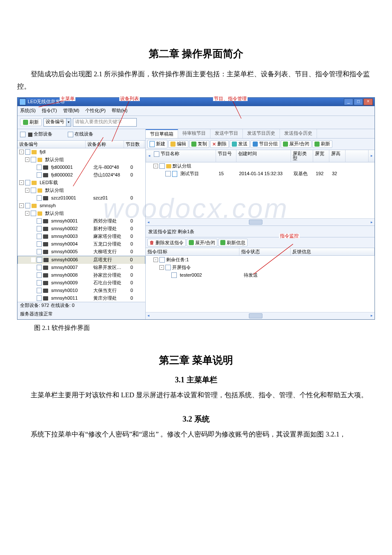  What do you see at coordinates (219, 144) in the screenshot?
I see `delete-button: ✕删除` at bounding box center [219, 144].